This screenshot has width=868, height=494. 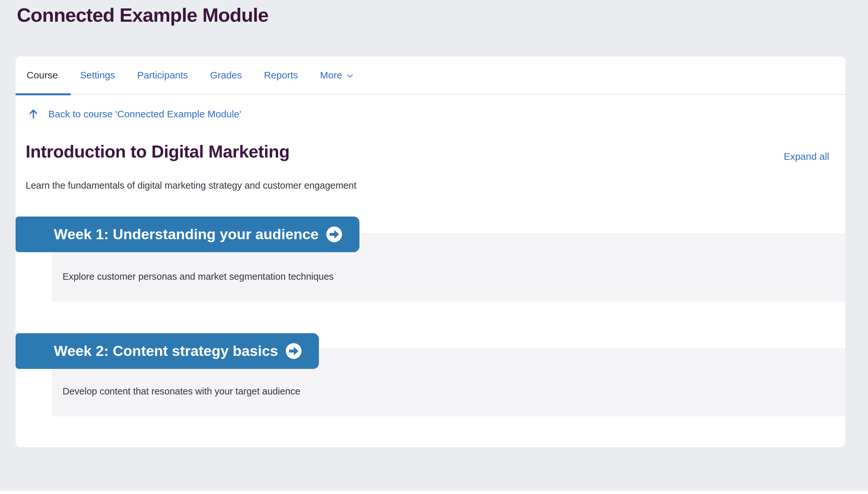 What do you see at coordinates (198, 277) in the screenshot?
I see `section-description: Explore customer personas and market seg…` at bounding box center [198, 277].